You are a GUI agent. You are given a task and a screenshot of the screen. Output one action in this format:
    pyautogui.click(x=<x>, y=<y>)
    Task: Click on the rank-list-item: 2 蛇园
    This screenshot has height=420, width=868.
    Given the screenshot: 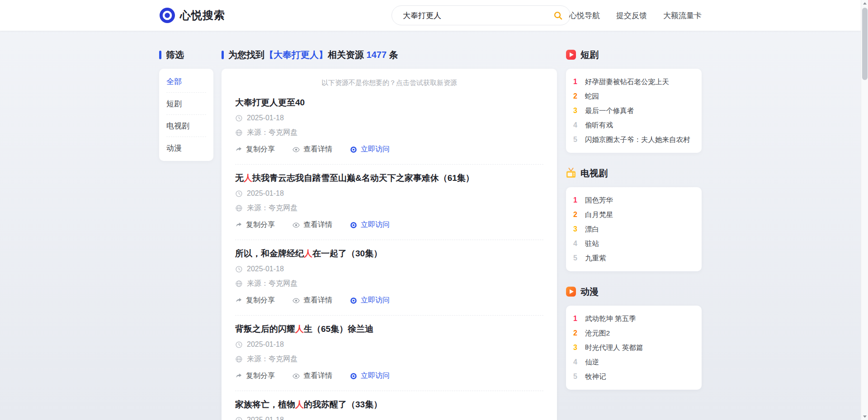 What is the action you would take?
    pyautogui.click(x=634, y=96)
    